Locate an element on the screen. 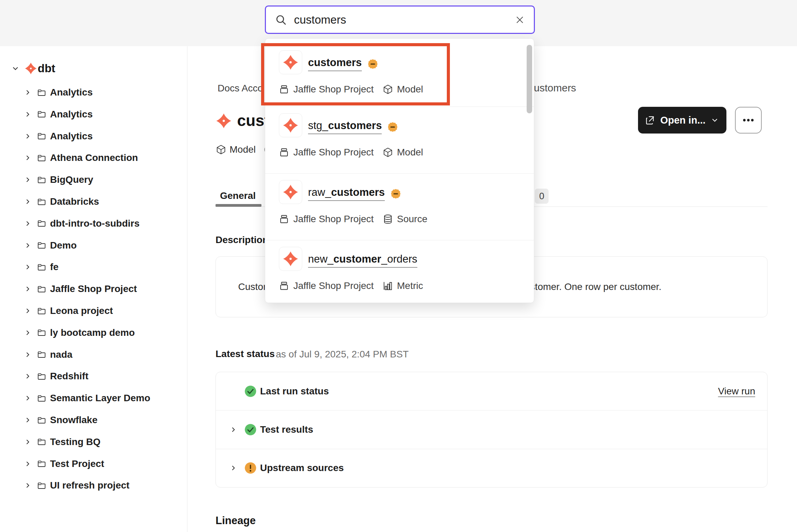 The height and width of the screenshot is (532, 797). result-type-label: Metric is located at coordinates (410, 286).